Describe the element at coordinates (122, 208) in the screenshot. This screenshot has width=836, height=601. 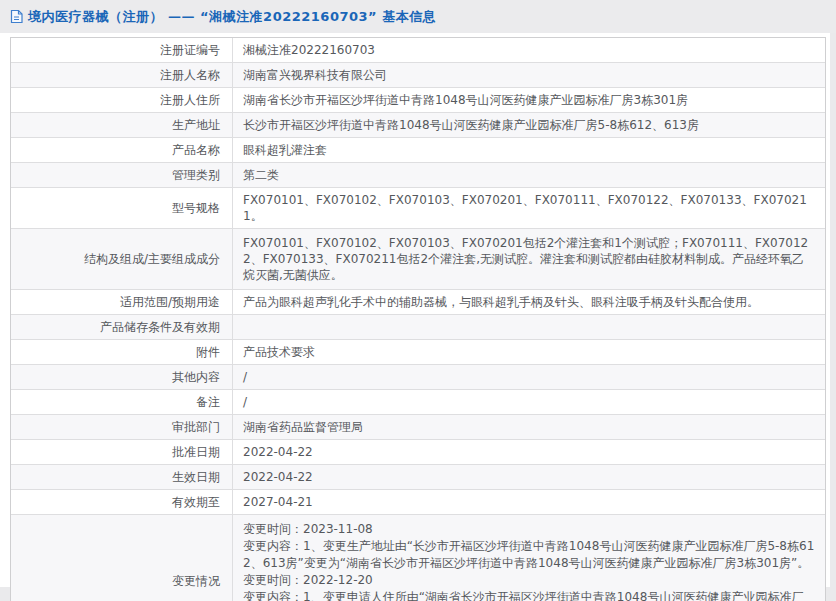
I see `row-label: 型号规格` at that location.